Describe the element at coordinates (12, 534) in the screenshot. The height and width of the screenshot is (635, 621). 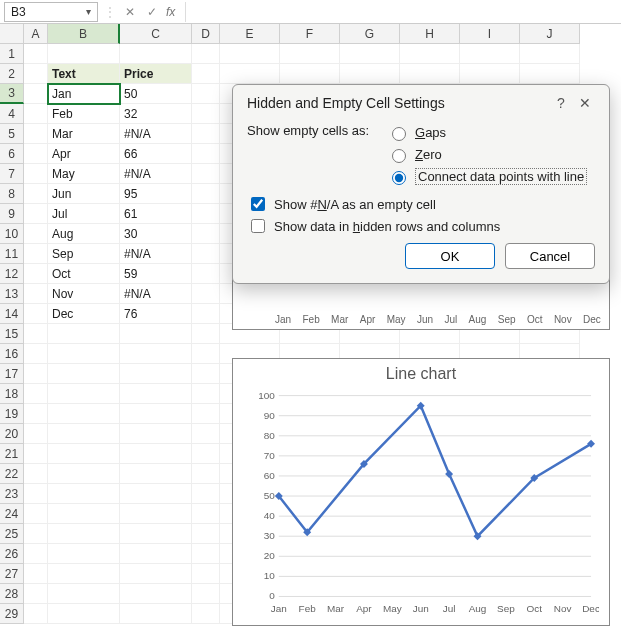
I see `row-header: 25` at that location.